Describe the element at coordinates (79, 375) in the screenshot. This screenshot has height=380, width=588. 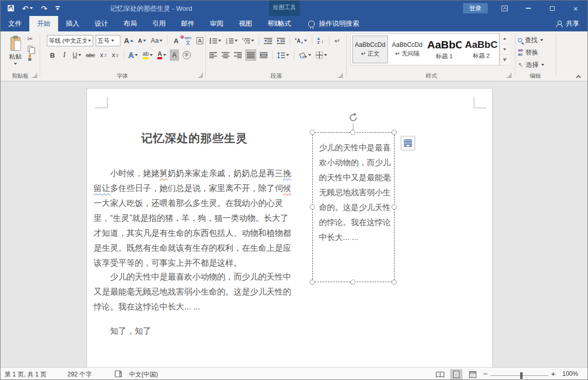
I see `word-count-status: 292 个字` at that location.